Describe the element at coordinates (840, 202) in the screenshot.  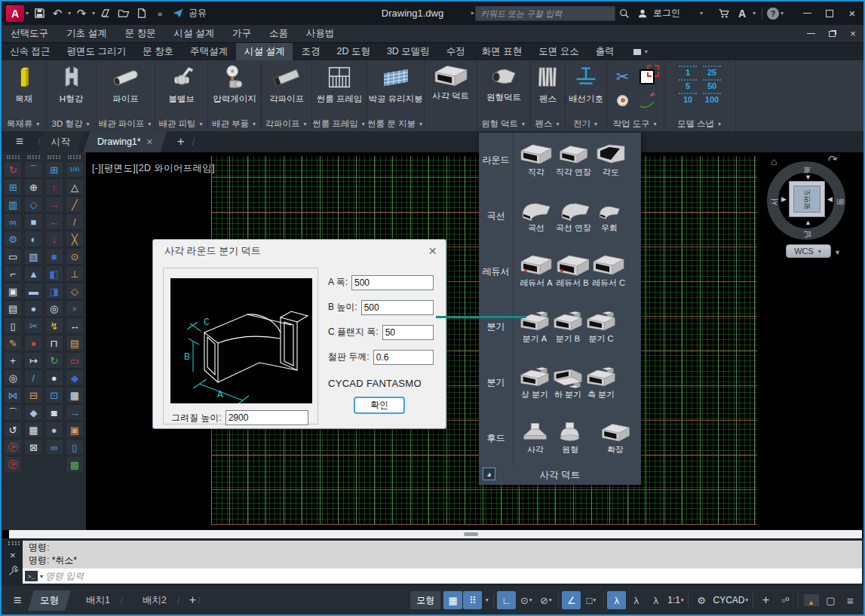
I see `viewcube-east-label: 동` at that location.